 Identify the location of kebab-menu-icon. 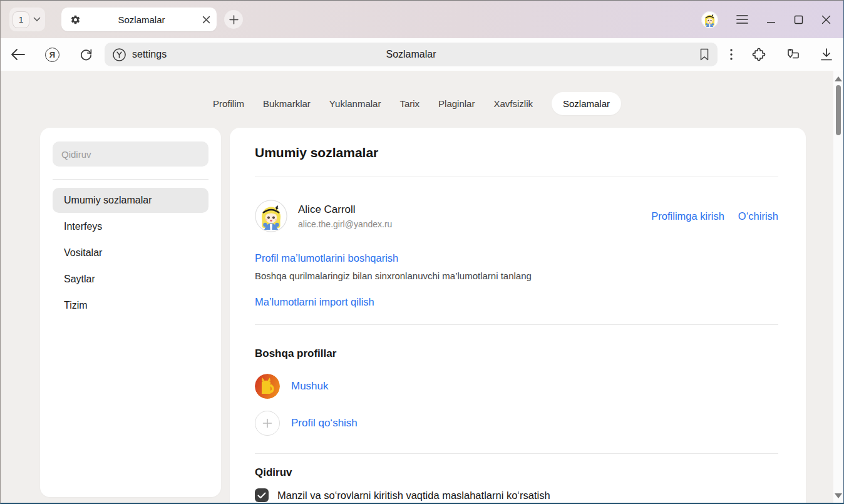
(731, 54).